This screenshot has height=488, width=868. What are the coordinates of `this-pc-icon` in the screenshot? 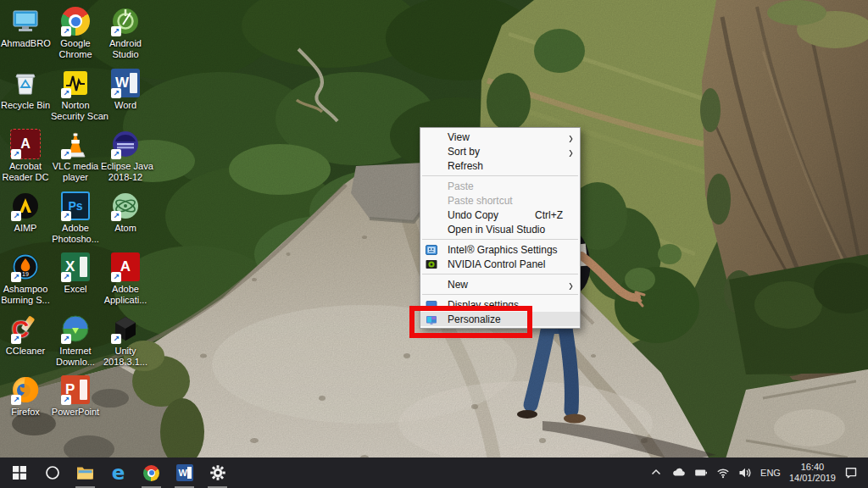 It's located at (25, 21).